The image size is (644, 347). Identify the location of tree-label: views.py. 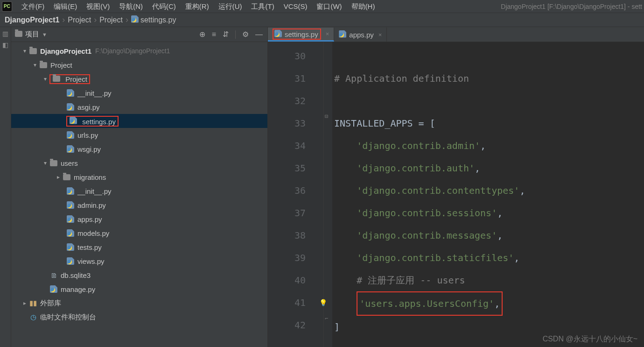
(91, 262).